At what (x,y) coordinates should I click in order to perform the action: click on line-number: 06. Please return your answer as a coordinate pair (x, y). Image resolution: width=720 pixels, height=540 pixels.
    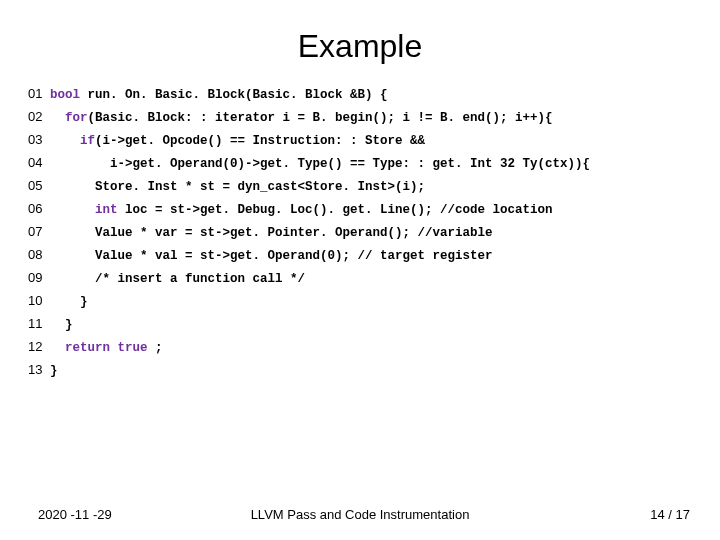
    Looking at the image, I should click on (39, 209).